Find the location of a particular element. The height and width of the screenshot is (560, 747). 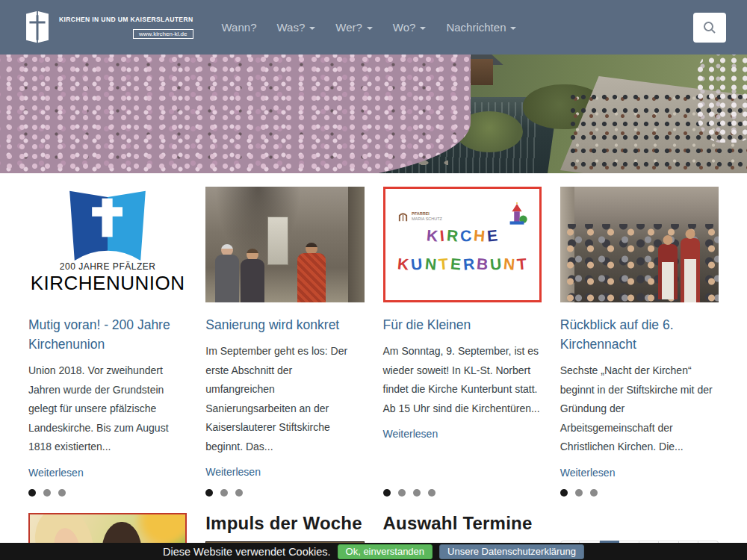

nav-item-wann: Wann? is located at coordinates (239, 27).